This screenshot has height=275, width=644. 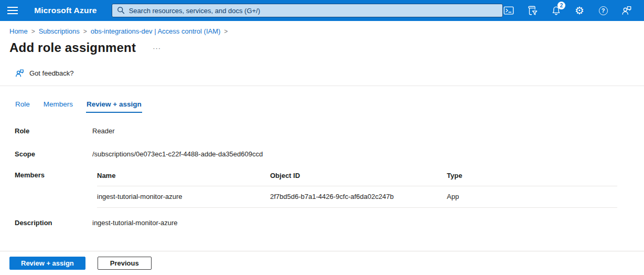 What do you see at coordinates (357, 197) in the screenshot?
I see `table-row: ingest-tutorial-monitor-azure 2f7bd5d6-b…` at bounding box center [357, 197].